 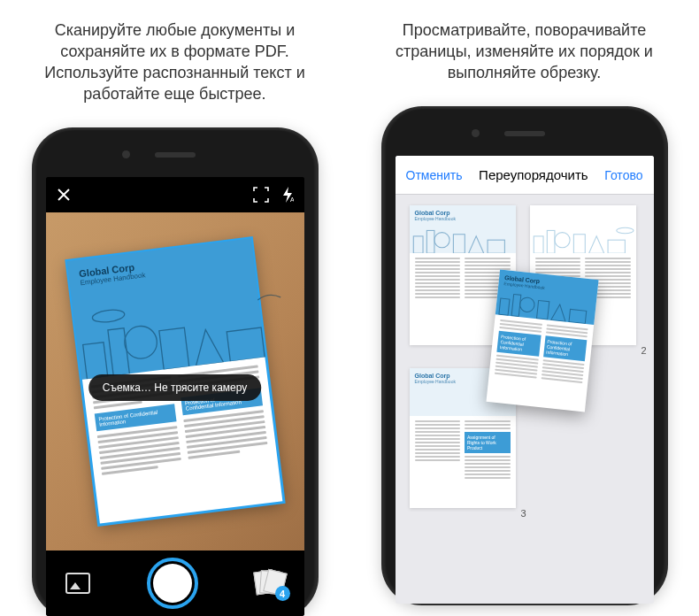 I want to click on close-icon, so click(x=64, y=195).